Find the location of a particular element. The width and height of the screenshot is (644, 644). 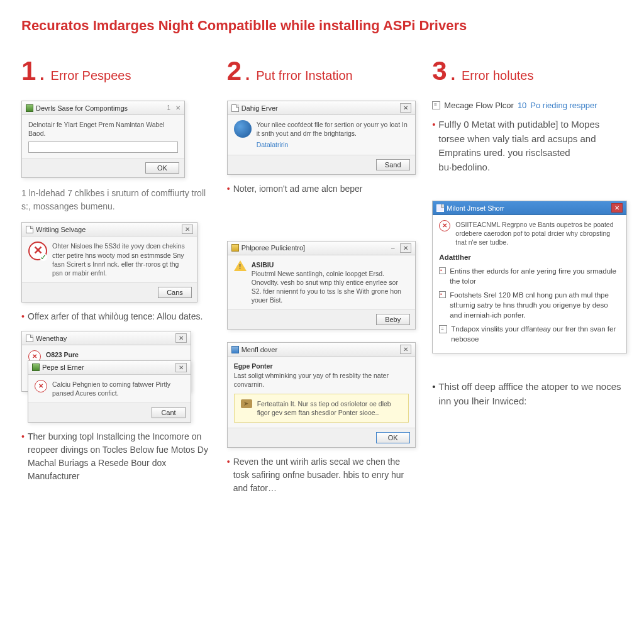

info-label: Mecage Flow Plcor is located at coordinates (479, 106).